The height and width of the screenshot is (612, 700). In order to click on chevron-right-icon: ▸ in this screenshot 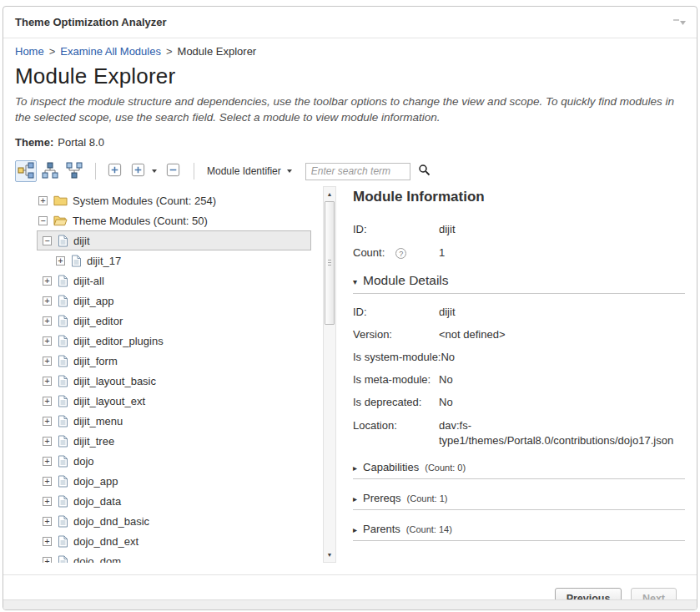, I will do `click(355, 499)`.